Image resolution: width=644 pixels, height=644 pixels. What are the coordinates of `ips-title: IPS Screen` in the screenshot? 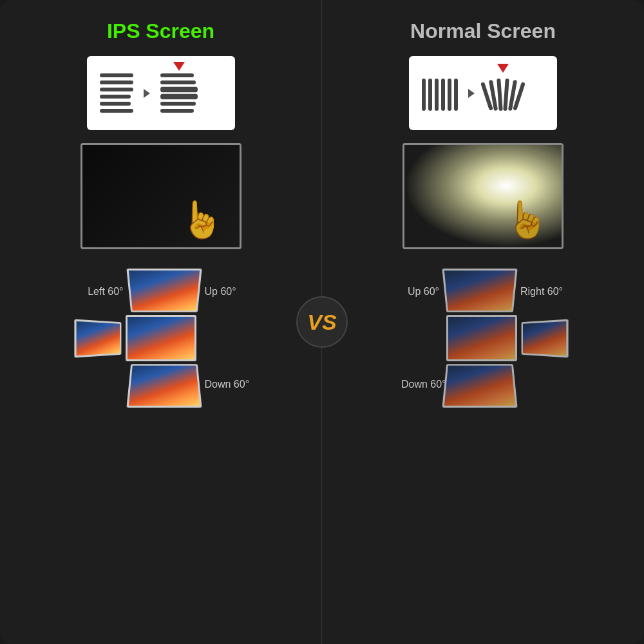 It's located at (161, 31).